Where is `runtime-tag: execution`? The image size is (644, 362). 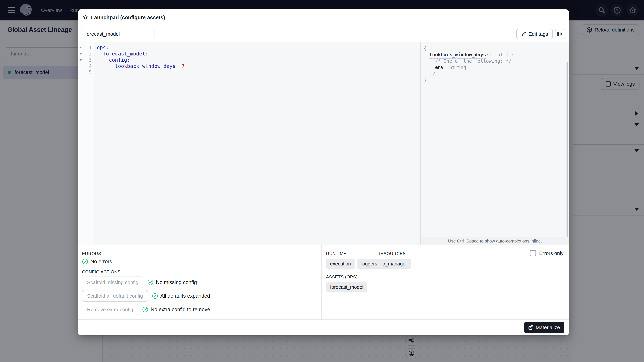 runtime-tag: execution is located at coordinates (340, 264).